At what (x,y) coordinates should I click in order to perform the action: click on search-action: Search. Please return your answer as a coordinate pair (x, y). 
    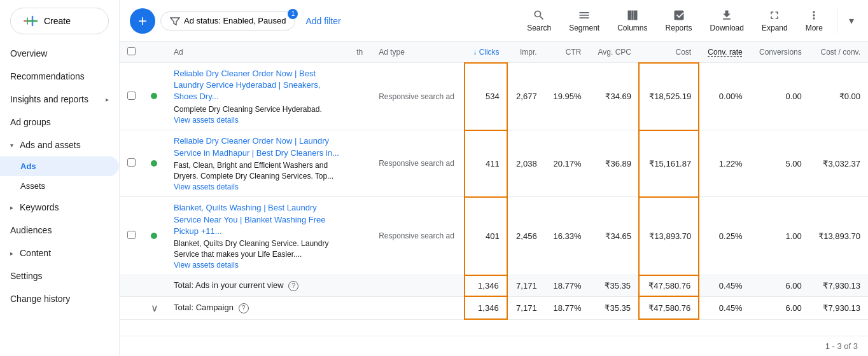
    Looking at the image, I should click on (539, 20).